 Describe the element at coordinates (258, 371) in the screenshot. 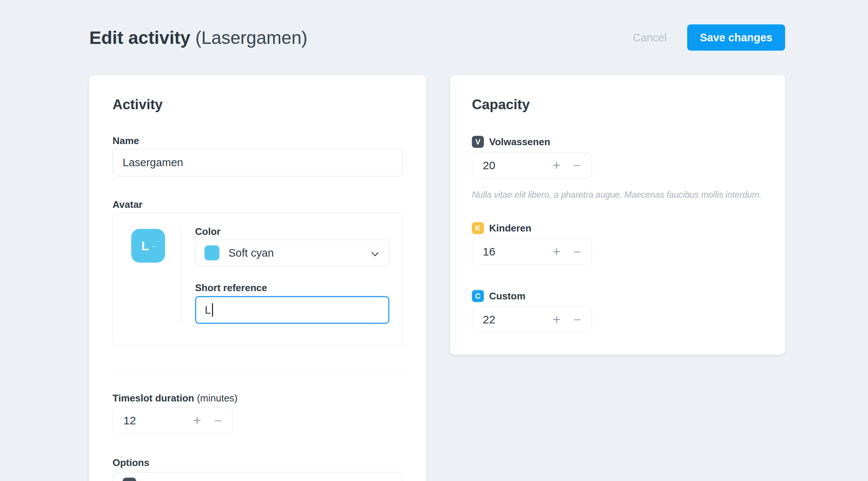

I see `section-divider` at that location.